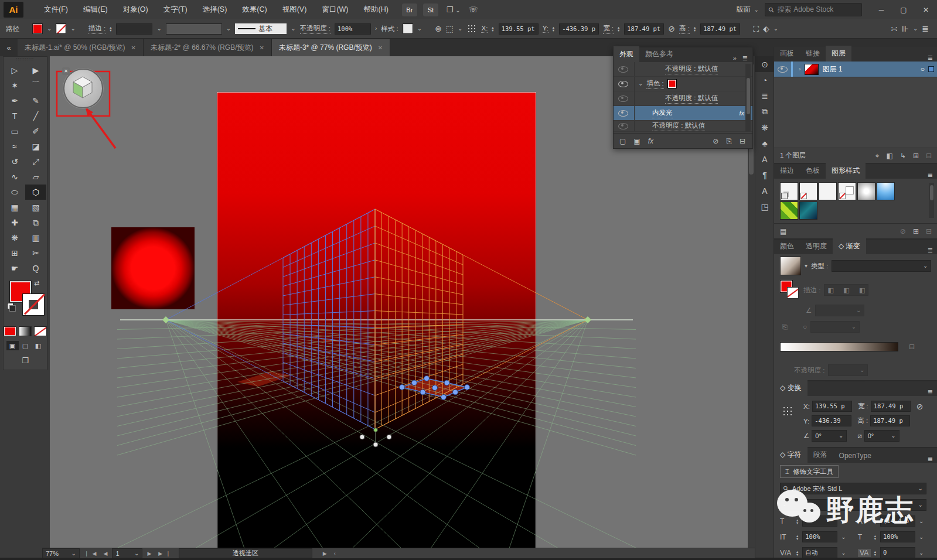 The image size is (937, 560). I want to click on add-fill-icon: ▣, so click(636, 141).